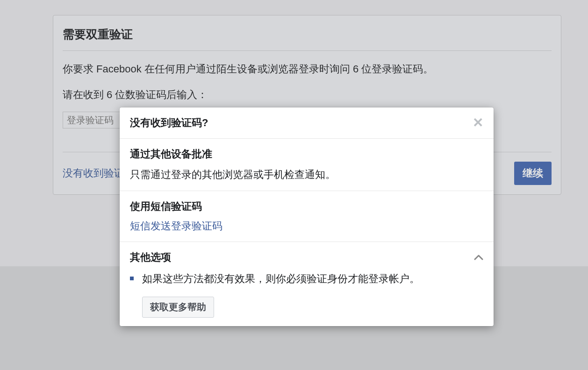  What do you see at coordinates (533, 173) in the screenshot?
I see `continue-button: 继续` at bounding box center [533, 173].